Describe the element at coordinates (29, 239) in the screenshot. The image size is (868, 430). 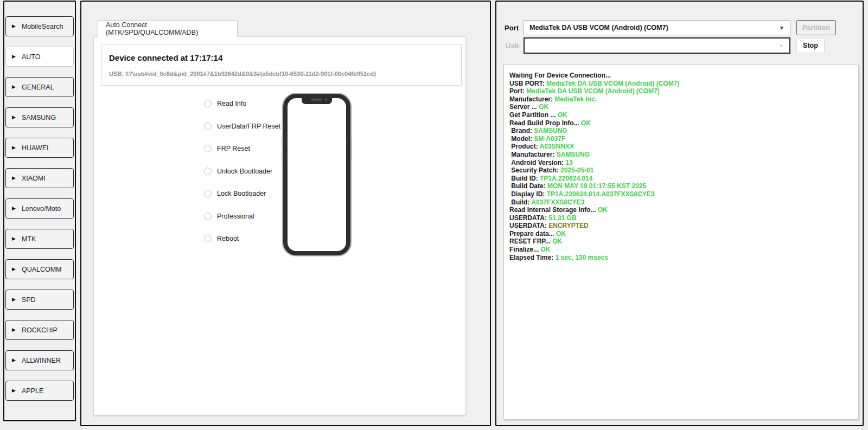
I see `sidebar-item-label: MTK` at that location.